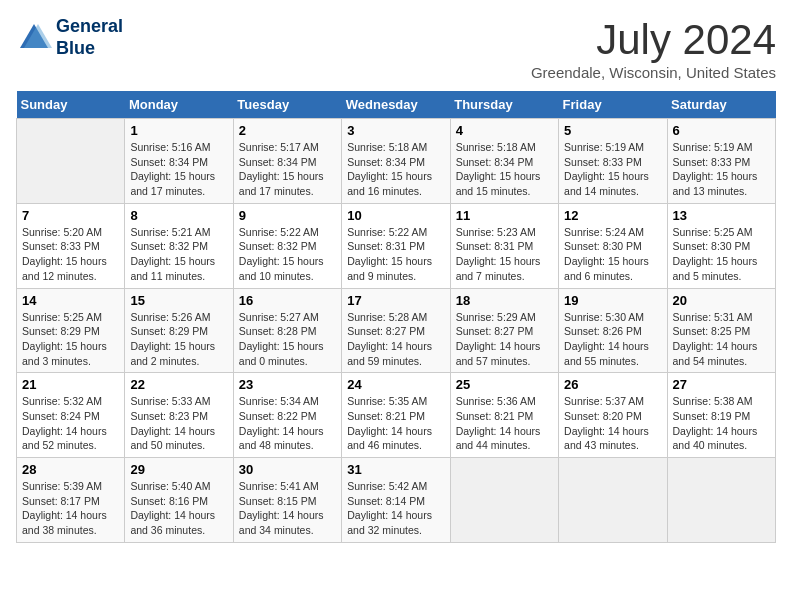 The height and width of the screenshot is (612, 792). What do you see at coordinates (504, 416) in the screenshot?
I see `calendar-cell: 25Sunrise: 5:36 AM Sunset: 8:21 PM Dayli…` at bounding box center [504, 416].